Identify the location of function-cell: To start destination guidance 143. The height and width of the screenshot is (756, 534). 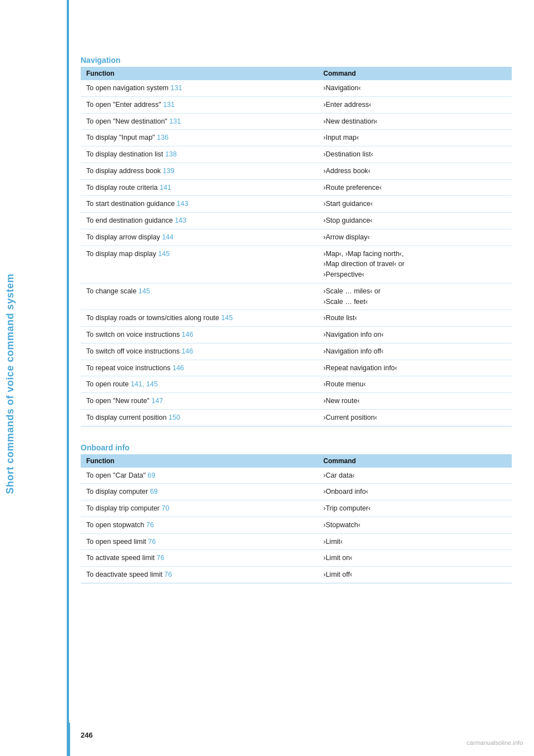
(199, 204).